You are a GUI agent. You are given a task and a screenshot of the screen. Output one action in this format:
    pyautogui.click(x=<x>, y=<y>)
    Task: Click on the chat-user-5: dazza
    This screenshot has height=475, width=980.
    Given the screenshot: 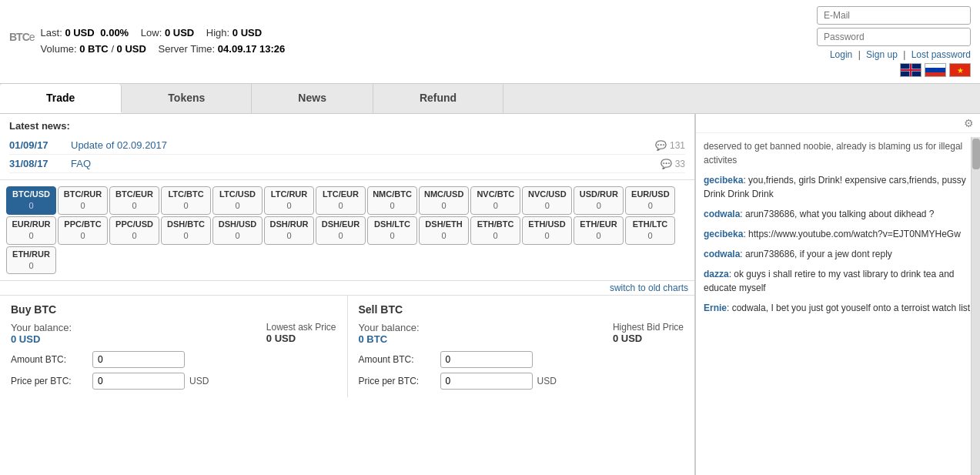 What is the action you would take?
    pyautogui.click(x=716, y=274)
    